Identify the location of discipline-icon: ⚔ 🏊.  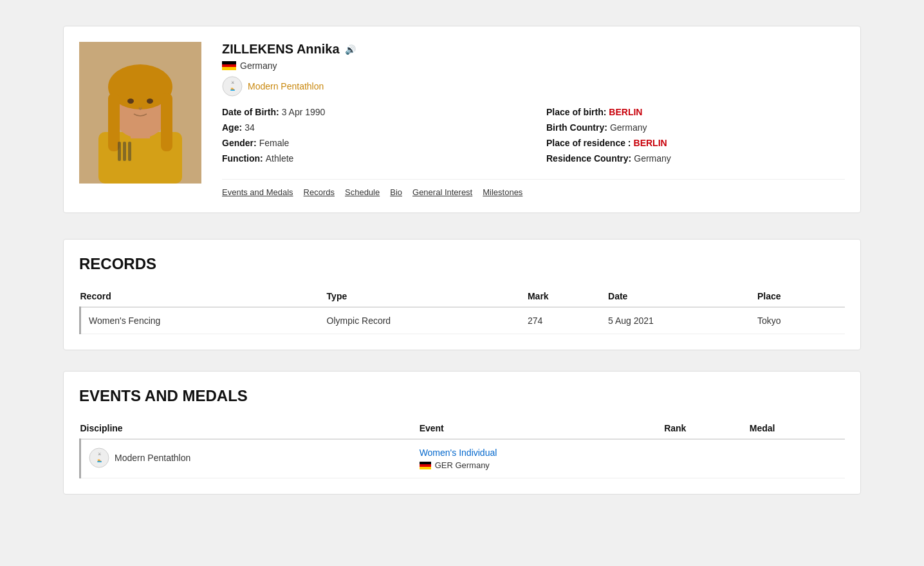
(99, 458).